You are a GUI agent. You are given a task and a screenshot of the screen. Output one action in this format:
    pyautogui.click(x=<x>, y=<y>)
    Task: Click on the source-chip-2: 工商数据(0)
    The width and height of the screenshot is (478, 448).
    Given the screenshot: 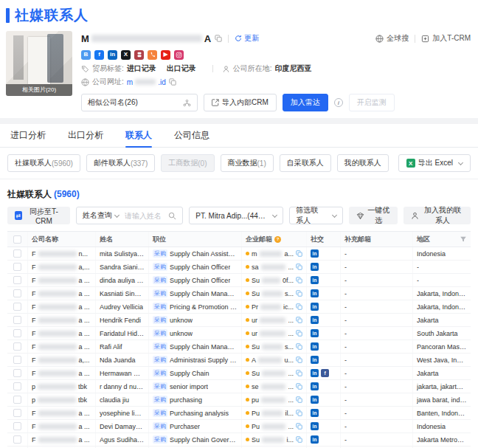 What is the action you would take?
    pyautogui.click(x=187, y=163)
    